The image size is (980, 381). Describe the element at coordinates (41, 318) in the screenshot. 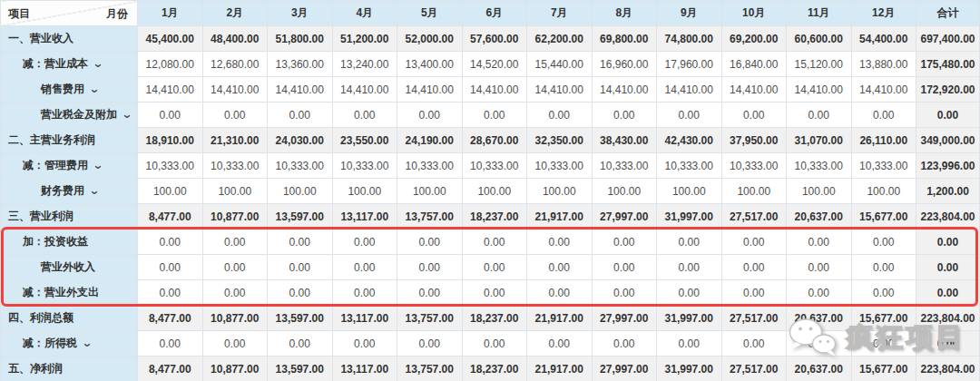

I see `row-label-text: 四、利润总额` at that location.